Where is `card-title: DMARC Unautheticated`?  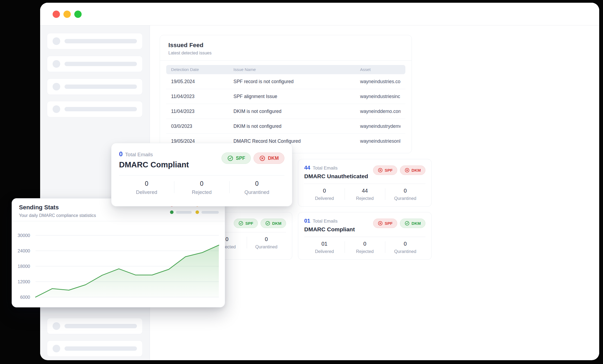 card-title: DMARC Unautheticated is located at coordinates (336, 176).